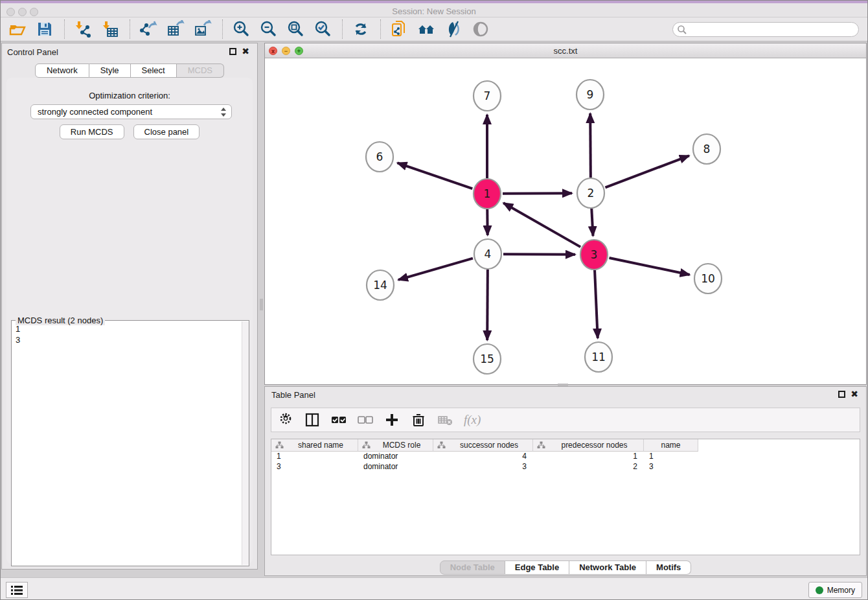 The height and width of the screenshot is (600, 868). I want to click on export-network-icon, so click(148, 29).